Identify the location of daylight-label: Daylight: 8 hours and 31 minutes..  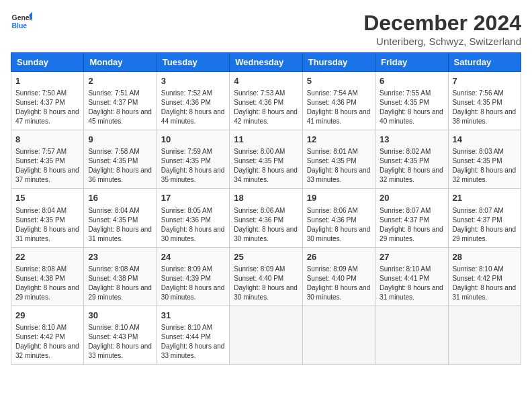
(47, 234).